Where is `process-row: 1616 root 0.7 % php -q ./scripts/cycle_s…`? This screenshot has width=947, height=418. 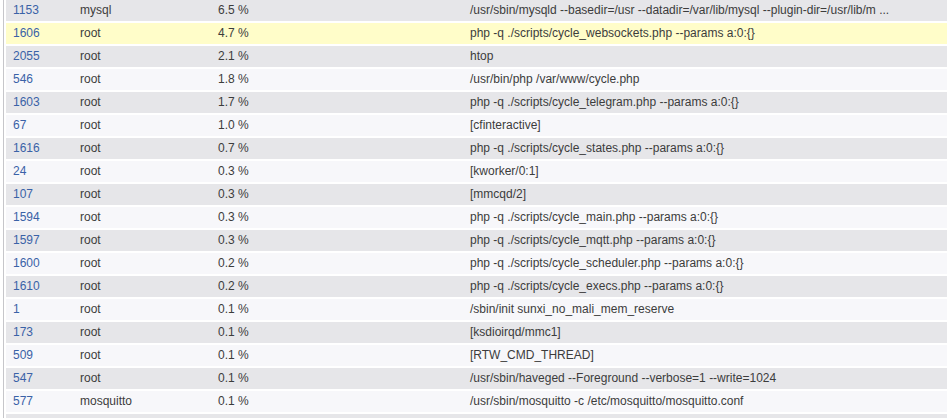
process-row: 1616 root 0.7 % php -q ./scripts/cycle_s… is located at coordinates (476, 148).